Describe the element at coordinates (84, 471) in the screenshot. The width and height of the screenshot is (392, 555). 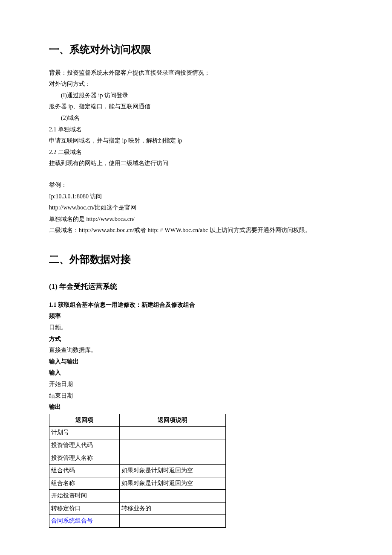
I see `table-cell: 组合代码` at that location.